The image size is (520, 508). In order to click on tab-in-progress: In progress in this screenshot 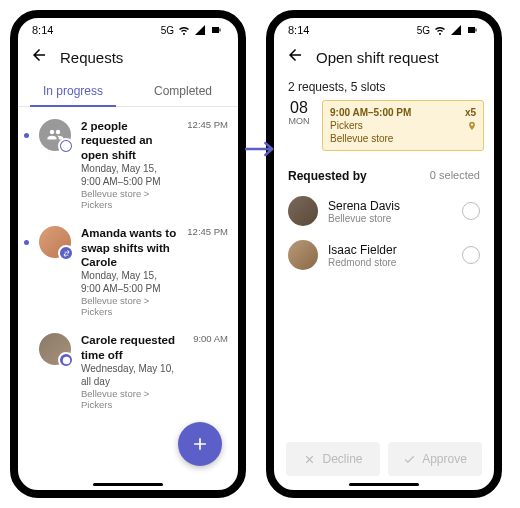, I will do `click(73, 91)`.